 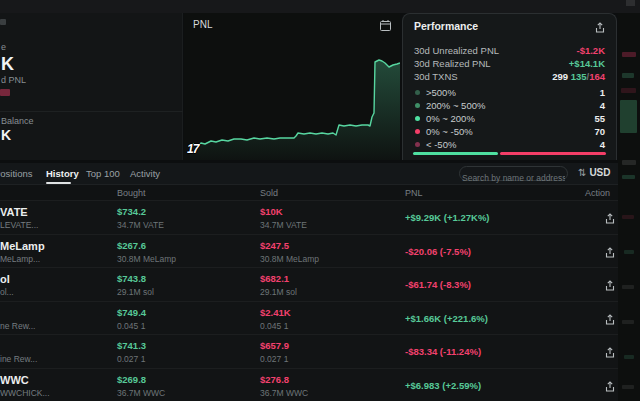 What do you see at coordinates (132, 278) in the screenshot?
I see `bought-value: $743.8` at bounding box center [132, 278].